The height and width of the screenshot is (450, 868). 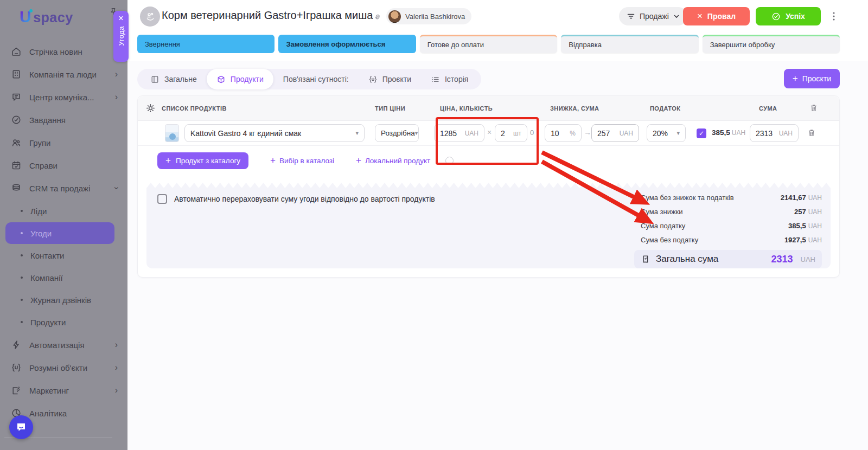 I want to click on col-header-tax: ПОДАТОК, so click(x=665, y=108).